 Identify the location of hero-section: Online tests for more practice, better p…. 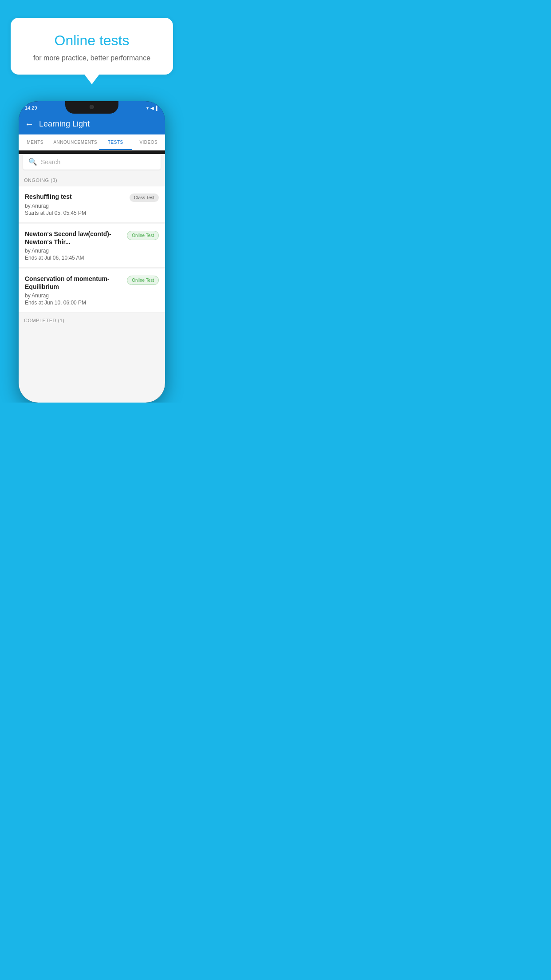
(92, 37).